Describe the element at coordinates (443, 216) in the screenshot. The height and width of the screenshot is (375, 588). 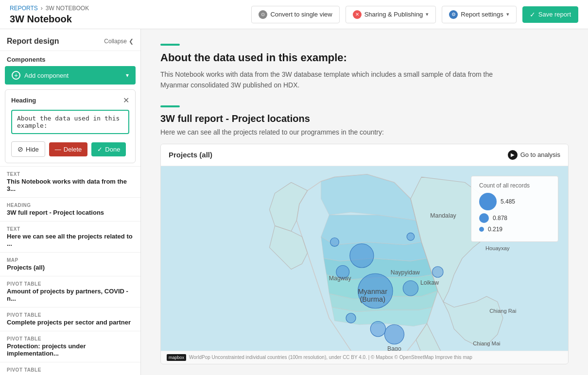
I see `svg-text: Mandalay` at that location.